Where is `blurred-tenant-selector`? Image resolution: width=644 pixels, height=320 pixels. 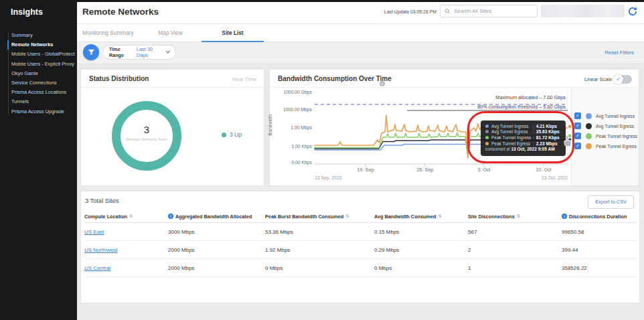 blurred-tenant-selector is located at coordinates (582, 11).